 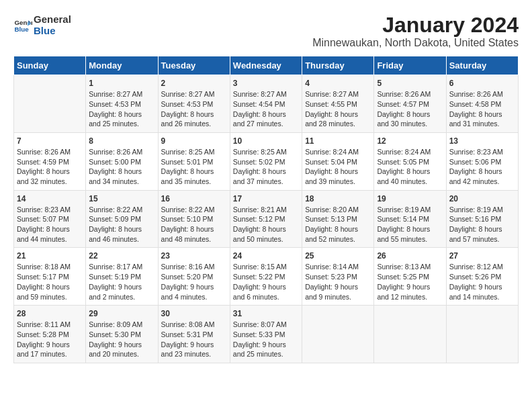 What do you see at coordinates (410, 141) in the screenshot?
I see `day-number: 12` at bounding box center [410, 141].